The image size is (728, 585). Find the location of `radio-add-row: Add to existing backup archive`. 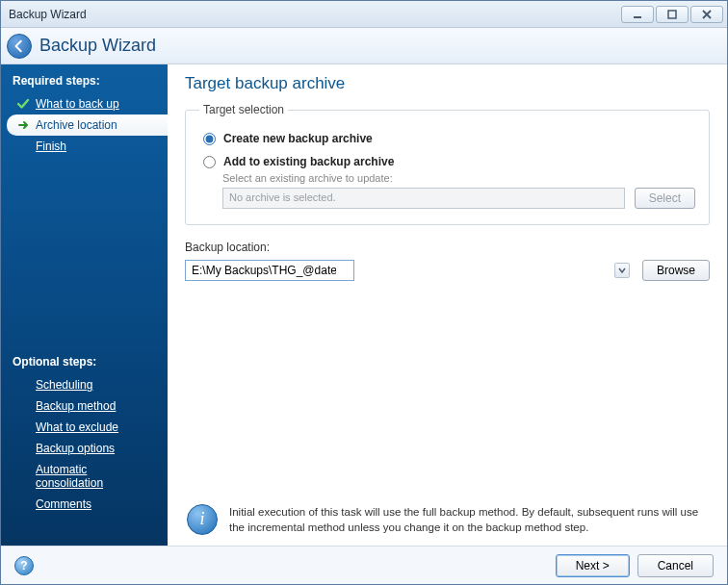

radio-add-row: Add to existing backup archive is located at coordinates (449, 162).